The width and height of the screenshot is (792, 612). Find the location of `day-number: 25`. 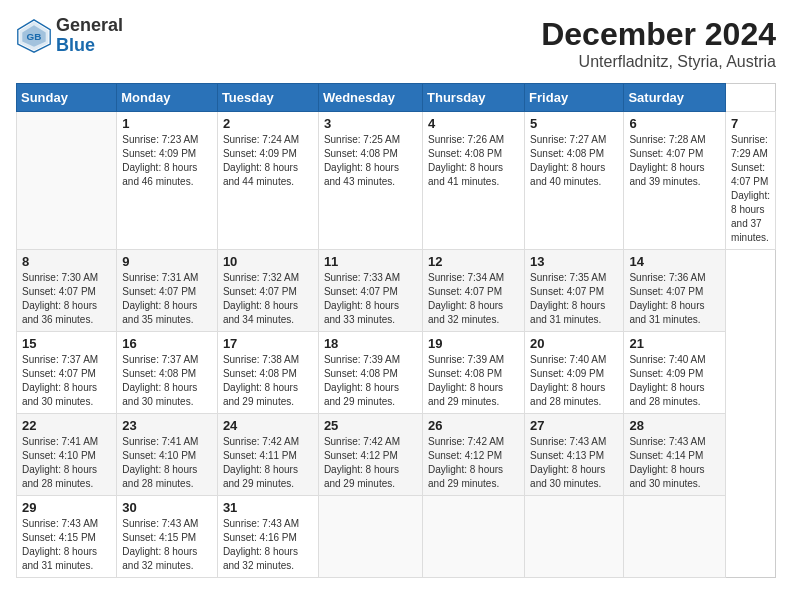

day-number: 25 is located at coordinates (370, 426).